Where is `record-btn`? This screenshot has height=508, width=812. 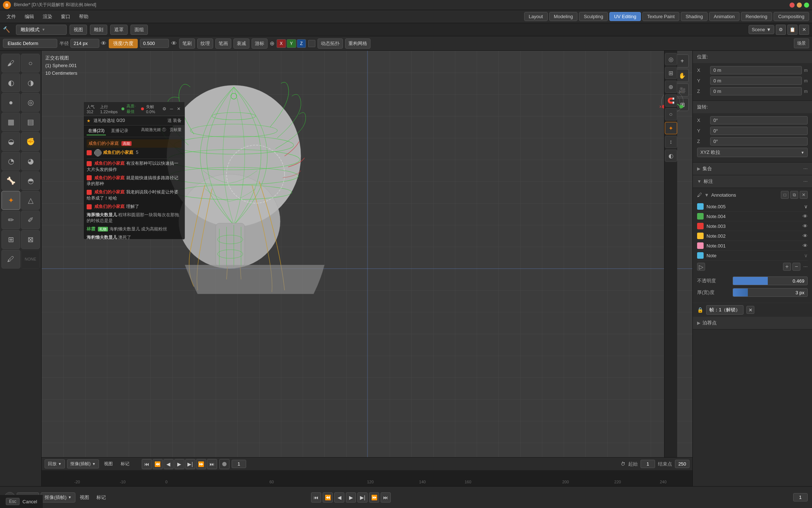 record-btn is located at coordinates (224, 464).